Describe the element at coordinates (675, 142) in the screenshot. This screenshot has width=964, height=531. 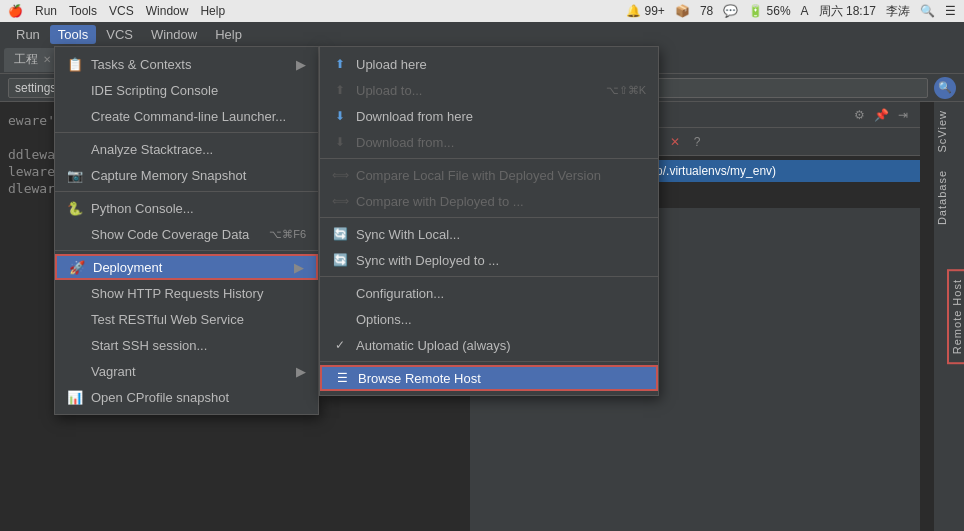
I see `close-red-icon: ✕` at that location.